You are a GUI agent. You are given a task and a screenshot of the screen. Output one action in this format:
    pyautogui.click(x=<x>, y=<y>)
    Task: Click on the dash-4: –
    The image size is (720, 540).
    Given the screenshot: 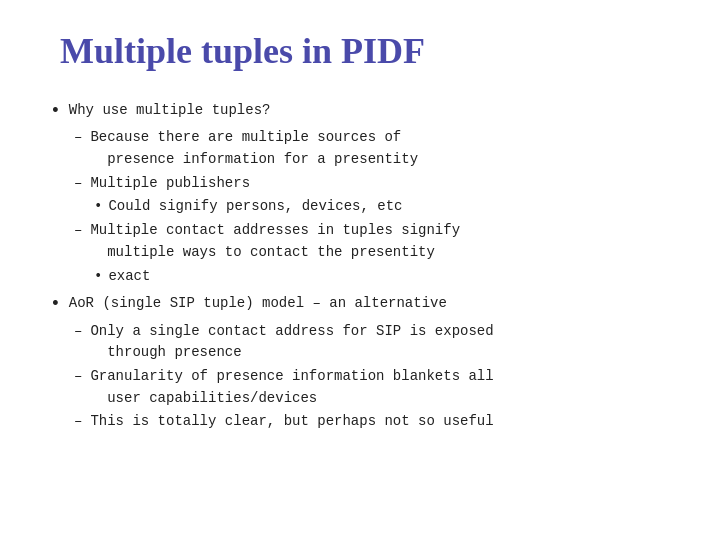 What is the action you would take?
    pyautogui.click(x=78, y=332)
    